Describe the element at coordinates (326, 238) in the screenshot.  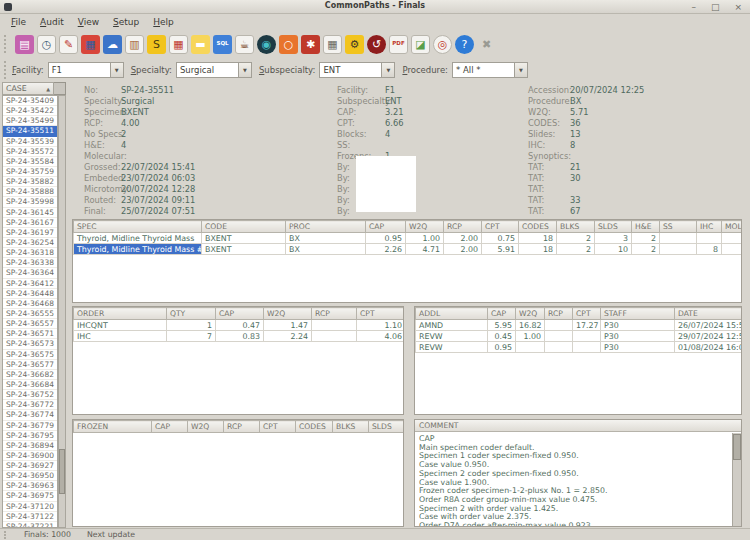
I see `cell: BX` at that location.